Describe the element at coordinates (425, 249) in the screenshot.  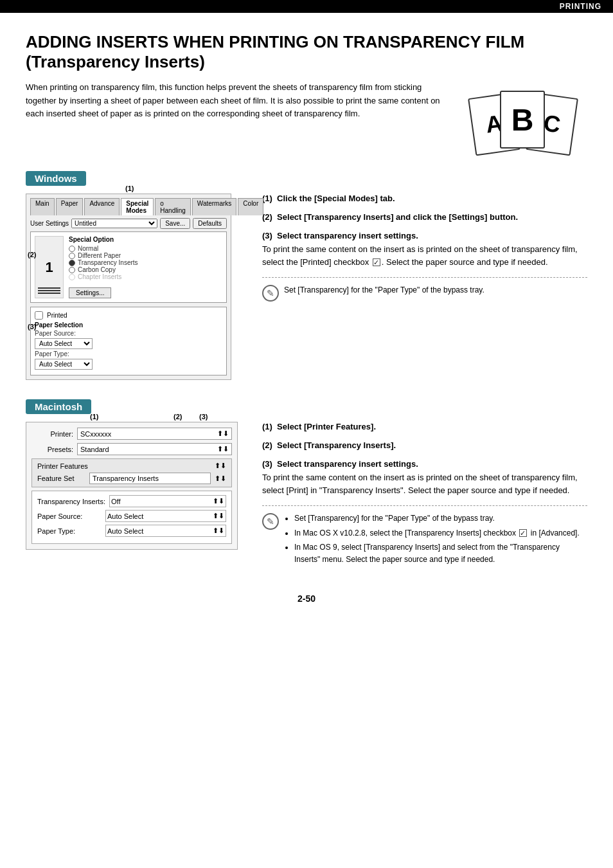
I see `win-step-3: (3) Select transparency insert settings.…` at that location.